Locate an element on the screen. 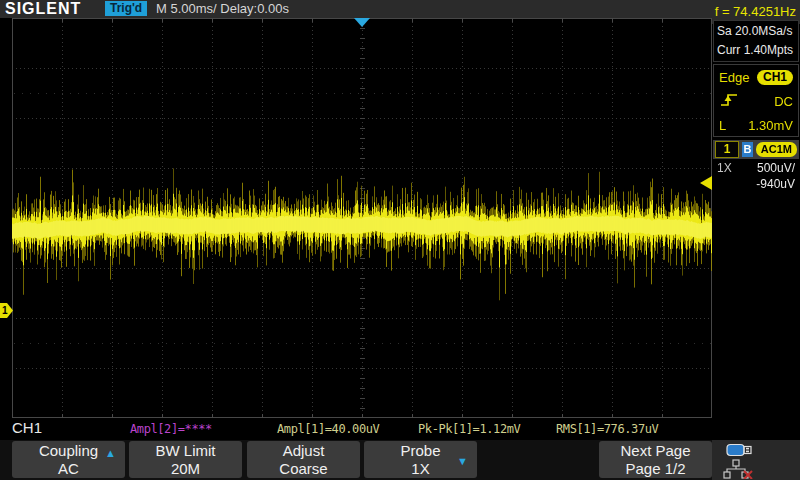  menu-value: Coarse is located at coordinates (304, 469).